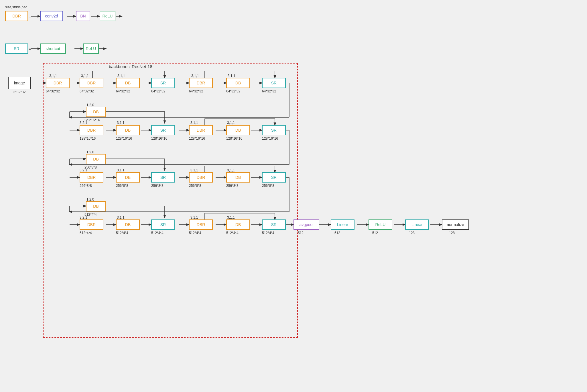 The image size is (587, 392). Describe the element at coordinates (194, 170) in the screenshot. I see `r3-dbr2-above: 3,1,1` at that location.